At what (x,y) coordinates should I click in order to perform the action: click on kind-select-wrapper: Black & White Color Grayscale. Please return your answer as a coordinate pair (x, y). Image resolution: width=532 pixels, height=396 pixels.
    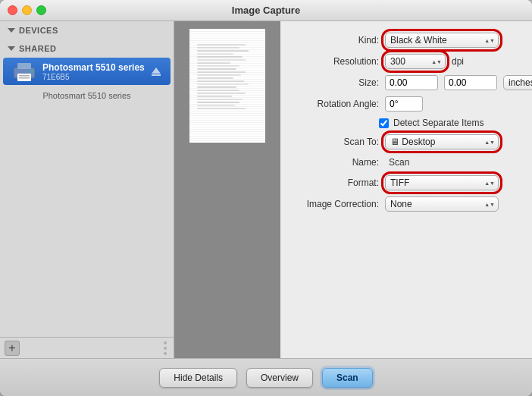
    Looking at the image, I should click on (442, 40).